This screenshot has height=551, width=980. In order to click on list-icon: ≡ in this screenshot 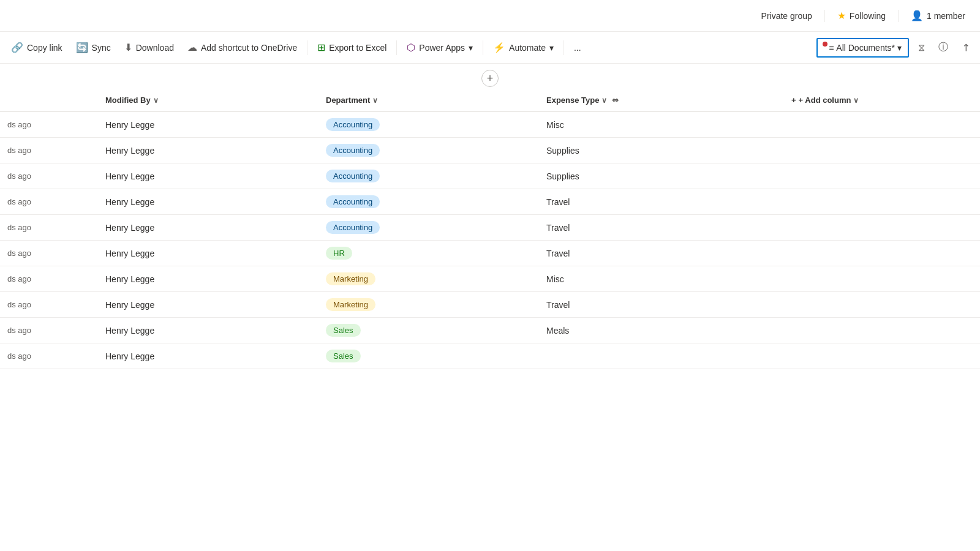, I will do `click(831, 48)`.